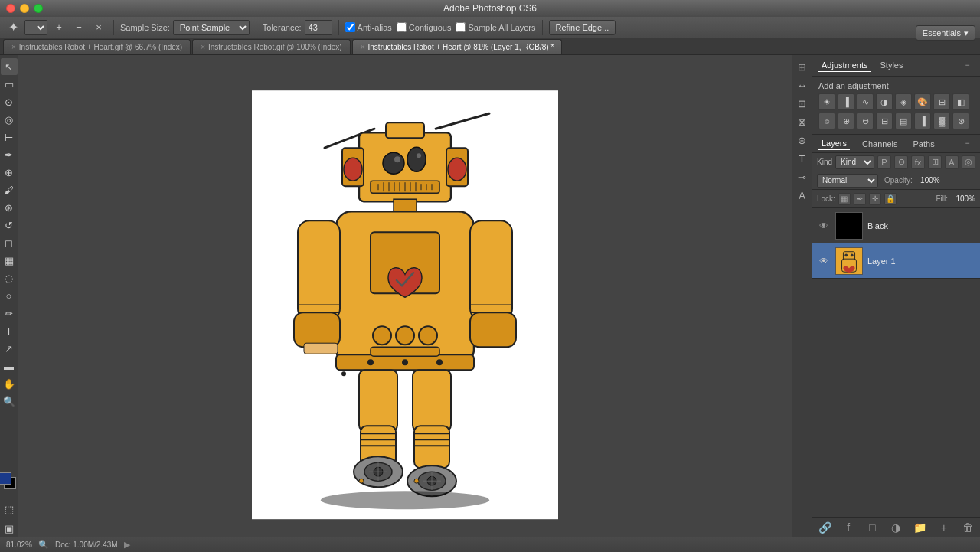  What do you see at coordinates (952, 162) in the screenshot?
I see `filter-attribute-icon: A` at bounding box center [952, 162].